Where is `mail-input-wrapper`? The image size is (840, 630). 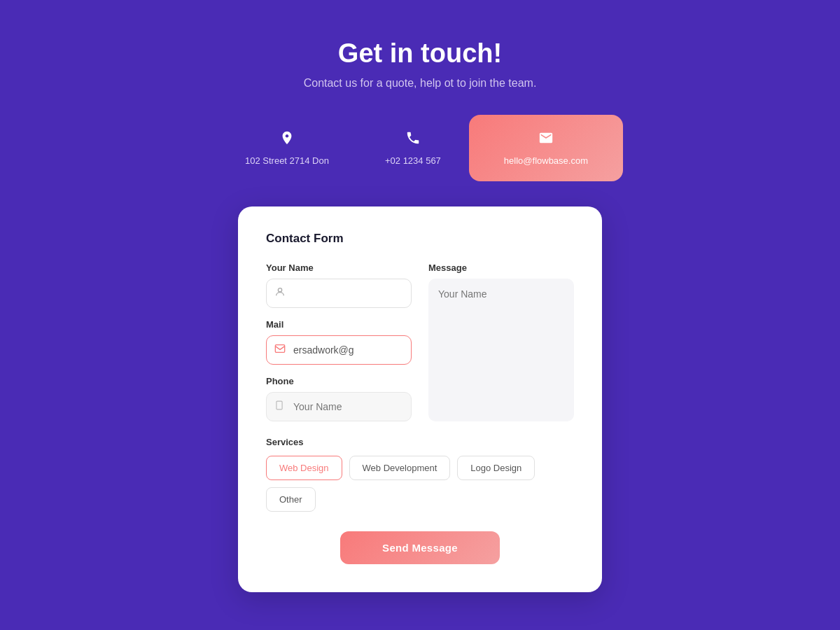
mail-input-wrapper is located at coordinates (339, 350).